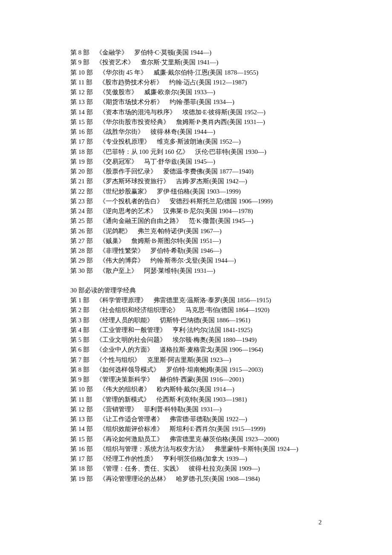 The height and width of the screenshot is (555, 392). What do you see at coordinates (198, 379) in the screenshot?
I see `book-entry: 第 9 部 《管理决策新科学》 赫伯特·西蒙(美国 1916—2001)` at bounding box center [198, 379].